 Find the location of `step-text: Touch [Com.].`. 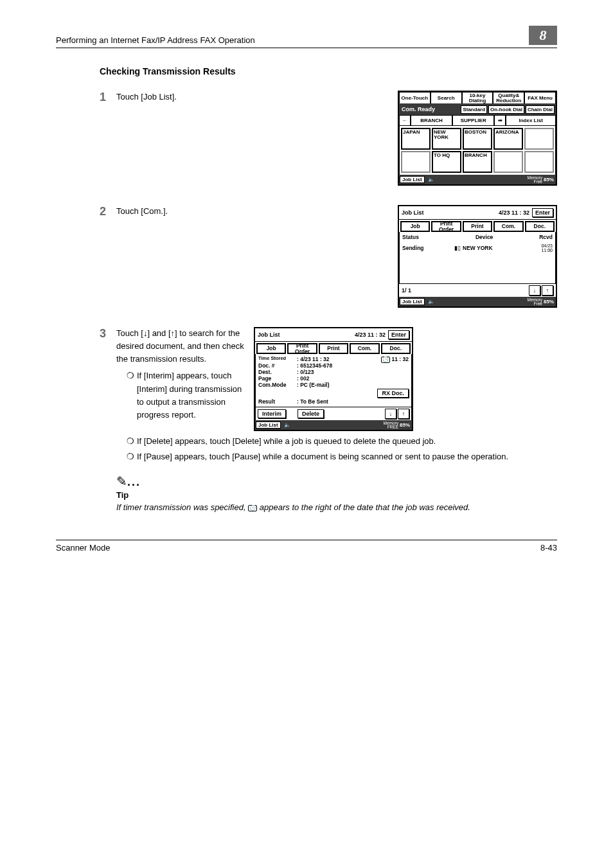

step-text: Touch [Com.]. is located at coordinates (253, 211).